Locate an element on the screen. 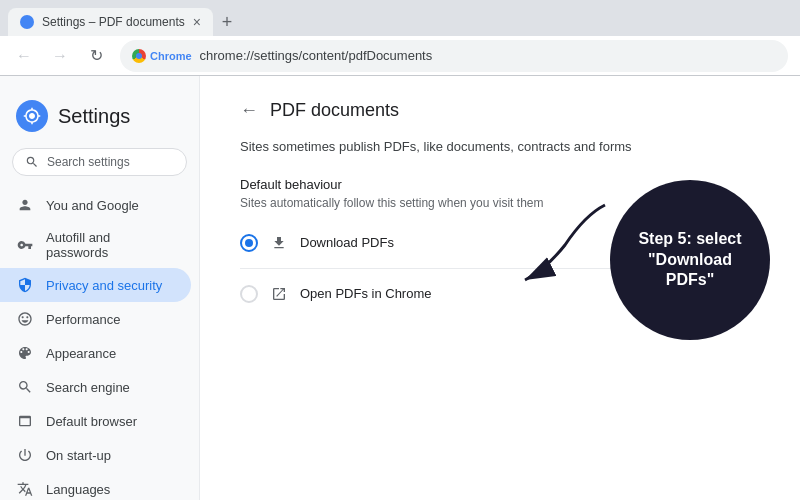 The width and height of the screenshot is (800, 500). annotation-circle: Step 5: select "Download PDFs" is located at coordinates (690, 260).